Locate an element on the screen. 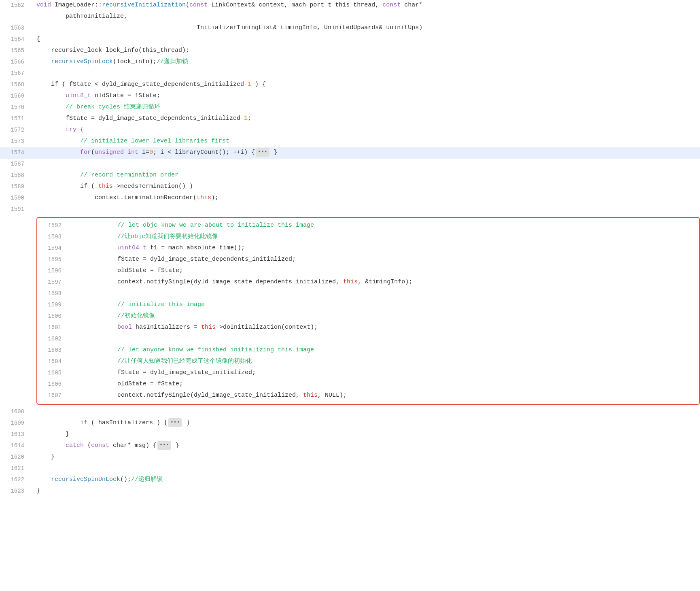  line-1614: 1614 catch (const char* msg) {••• } is located at coordinates (350, 446).